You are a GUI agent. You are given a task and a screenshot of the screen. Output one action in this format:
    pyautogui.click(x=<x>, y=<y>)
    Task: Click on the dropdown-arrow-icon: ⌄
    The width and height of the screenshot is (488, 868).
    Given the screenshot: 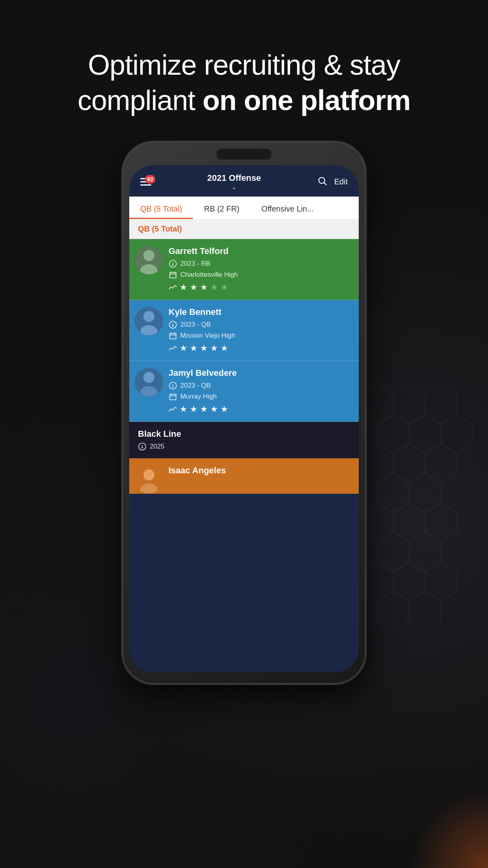 What is the action you would take?
    pyautogui.click(x=234, y=187)
    